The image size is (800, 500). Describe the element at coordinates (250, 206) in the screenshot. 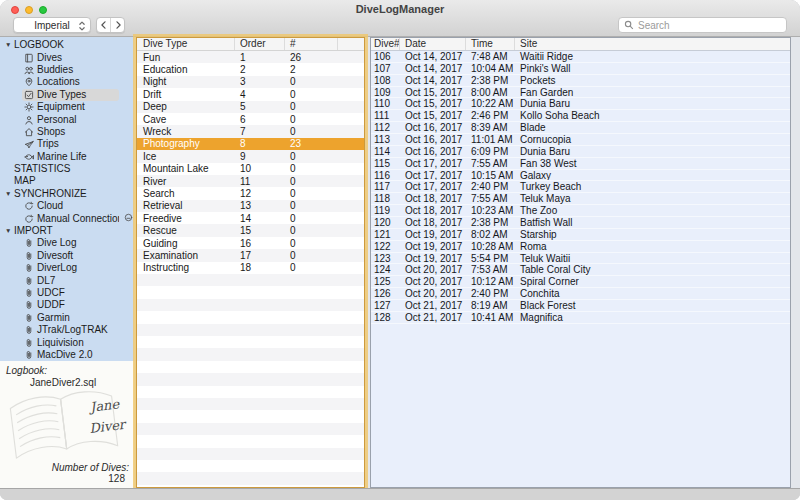

I see `dive-type-row-retrieval: Retrieval130` at that location.